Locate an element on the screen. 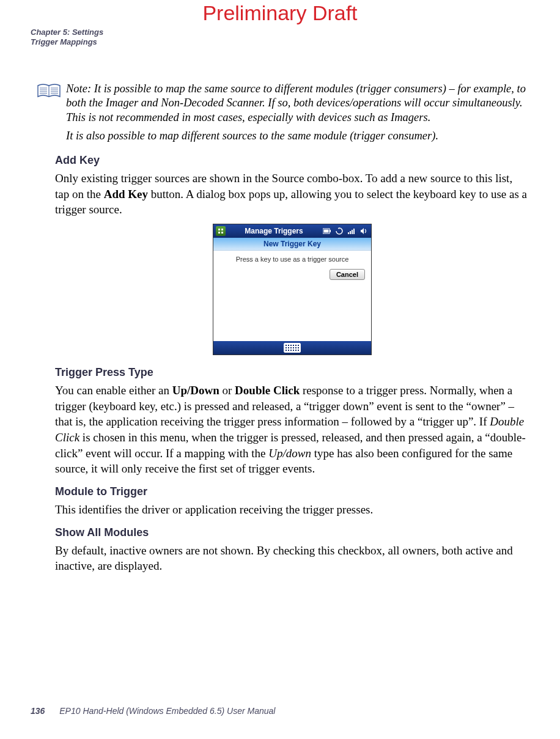 This screenshot has width=560, height=739. paragraph-module-to-trigger: This identifies the driver or applicatio… is located at coordinates (292, 510).